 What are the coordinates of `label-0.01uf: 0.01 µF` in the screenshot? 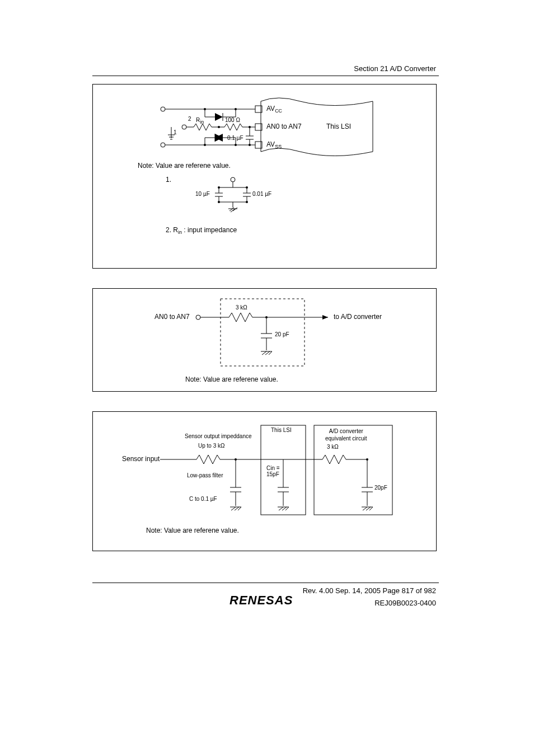 It's located at (262, 194).